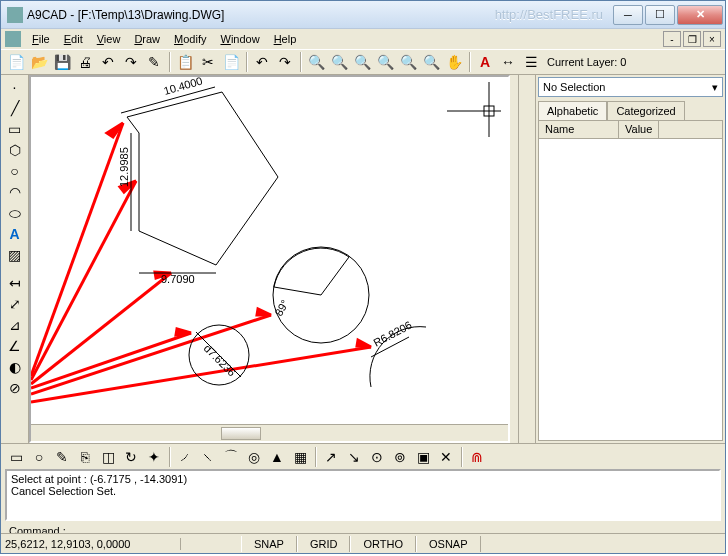  Describe the element at coordinates (362, 62) in the screenshot. I see `zoom-win-icon: 🔍` at that location.